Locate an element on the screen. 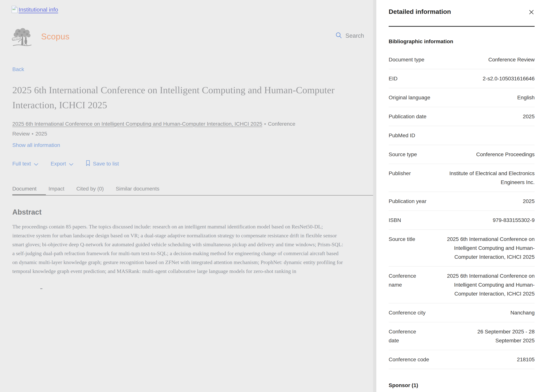 The width and height of the screenshot is (546, 392). search-label: Search is located at coordinates (355, 36).